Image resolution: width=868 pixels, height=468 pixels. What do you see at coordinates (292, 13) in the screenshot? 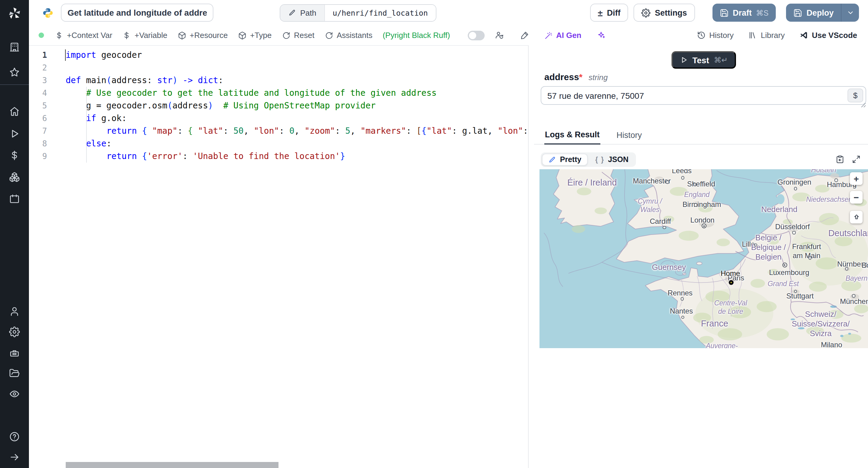
I see `pencil-icon` at bounding box center [292, 13].